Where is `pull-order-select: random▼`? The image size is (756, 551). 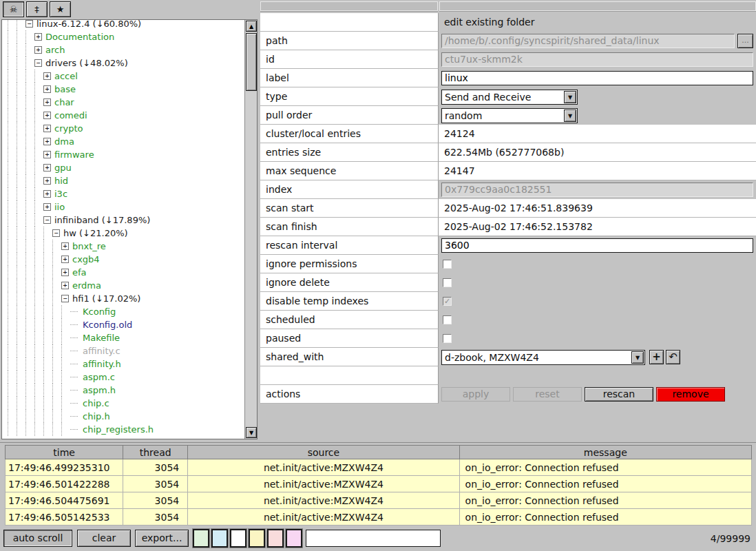 pull-order-select: random▼ is located at coordinates (510, 116).